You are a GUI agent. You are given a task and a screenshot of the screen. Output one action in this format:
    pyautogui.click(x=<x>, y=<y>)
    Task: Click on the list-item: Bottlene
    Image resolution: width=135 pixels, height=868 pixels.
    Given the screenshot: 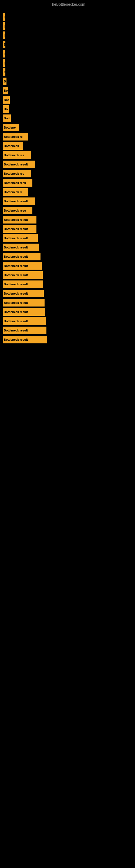 What is the action you would take?
    pyautogui.click(x=69, y=127)
    